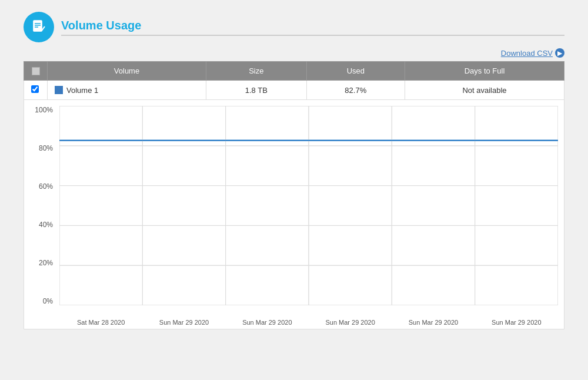 This screenshot has width=588, height=380. What do you see at coordinates (36, 71) in the screenshot?
I see `header-checkbox` at bounding box center [36, 71].